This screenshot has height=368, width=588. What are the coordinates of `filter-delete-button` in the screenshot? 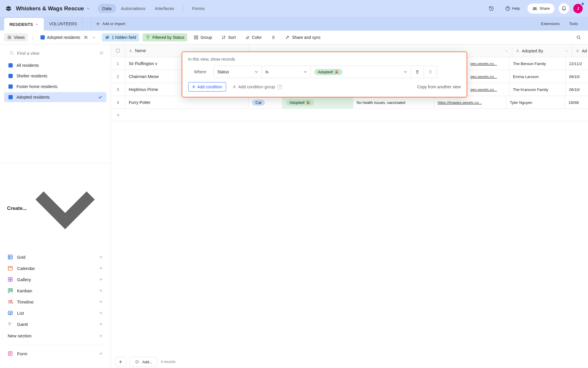 It's located at (417, 72).